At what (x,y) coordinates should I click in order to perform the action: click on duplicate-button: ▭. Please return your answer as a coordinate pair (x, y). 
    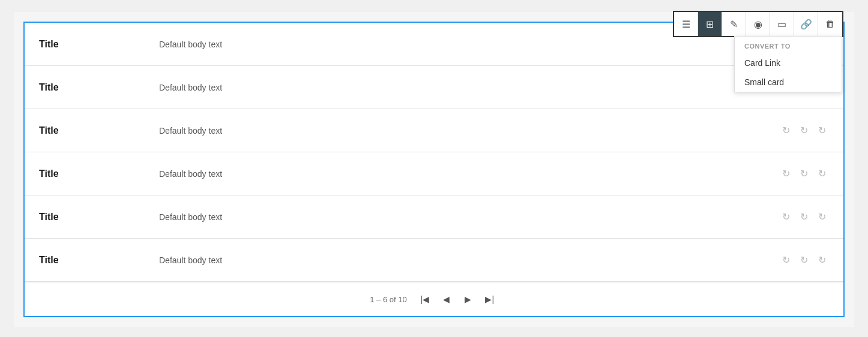
    Looking at the image, I should click on (782, 24).